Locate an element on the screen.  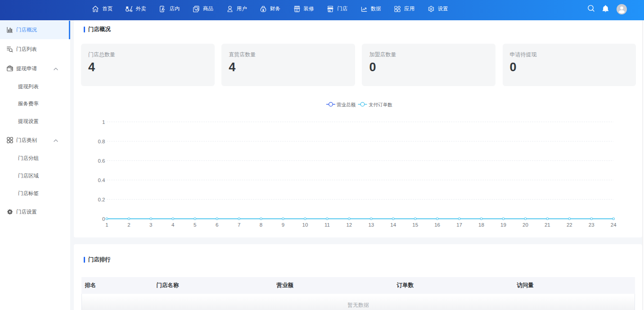
svg-text: 14 is located at coordinates (393, 225).